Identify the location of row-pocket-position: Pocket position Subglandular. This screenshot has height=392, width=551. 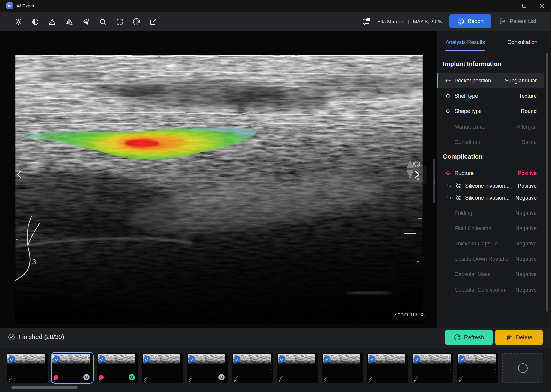
(491, 81).